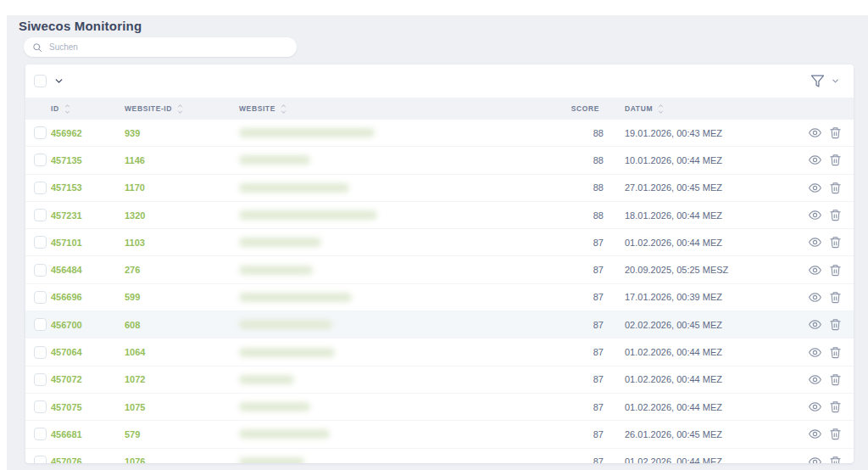  I want to click on row-website-id: 1072, so click(181, 379).